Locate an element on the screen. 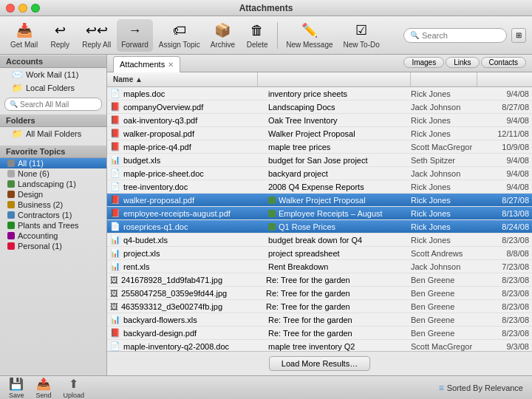 This screenshot has width=532, height=399. person-name: Rick Jones is located at coordinates (444, 94).